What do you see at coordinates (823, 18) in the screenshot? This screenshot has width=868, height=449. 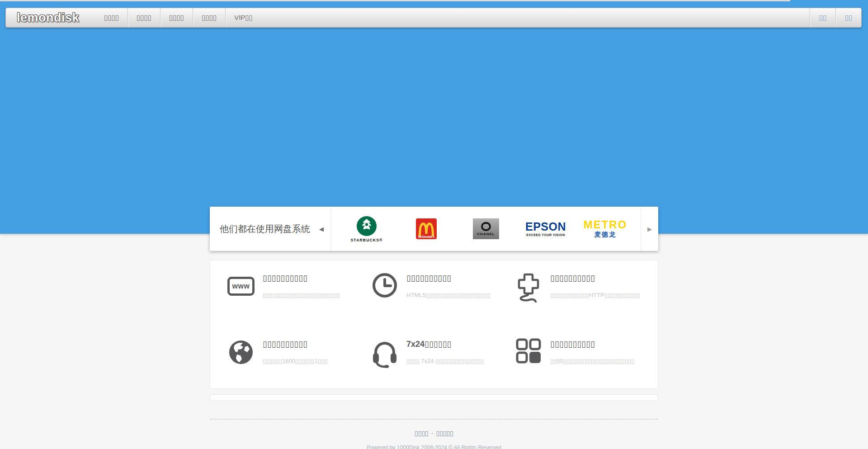 I see `nav-right-item-1: ▯▯` at bounding box center [823, 18].